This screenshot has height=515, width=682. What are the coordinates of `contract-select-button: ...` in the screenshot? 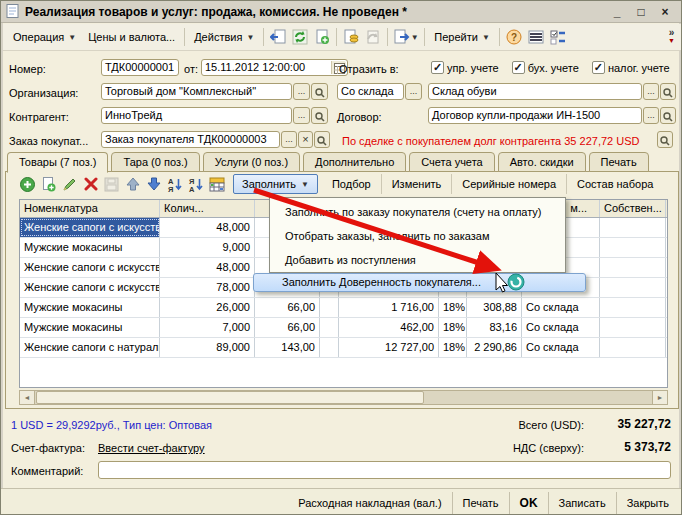 It's located at (651, 116).